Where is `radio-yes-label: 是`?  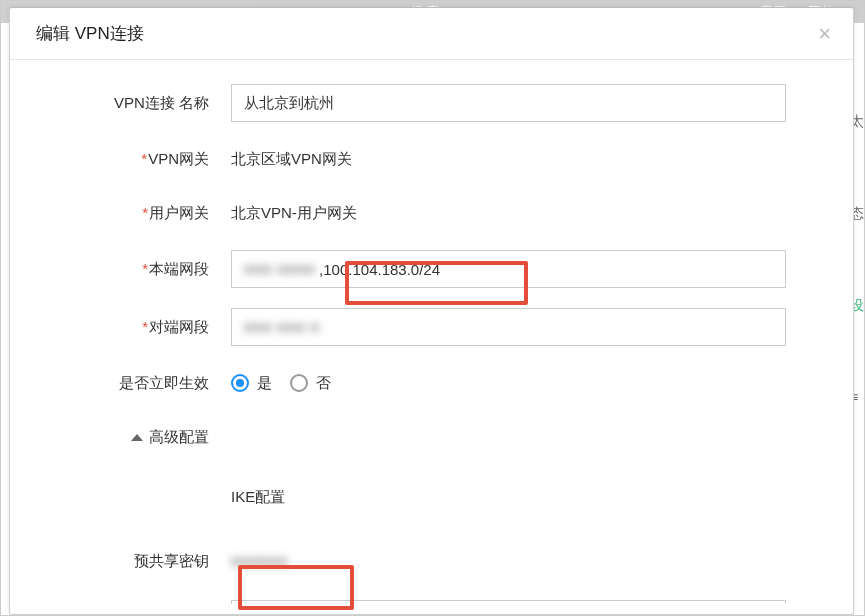
radio-yes-label: 是 is located at coordinates (264, 384).